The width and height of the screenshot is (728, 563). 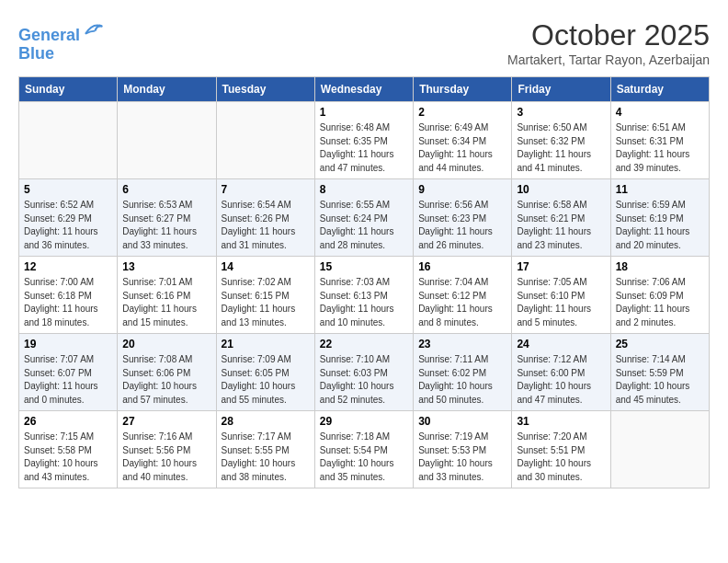 What do you see at coordinates (561, 373) in the screenshot?
I see `calendar-day-24: 24Sunrise: 7:12 AM Sunset: 6:00 PM Dayli…` at bounding box center [561, 373].